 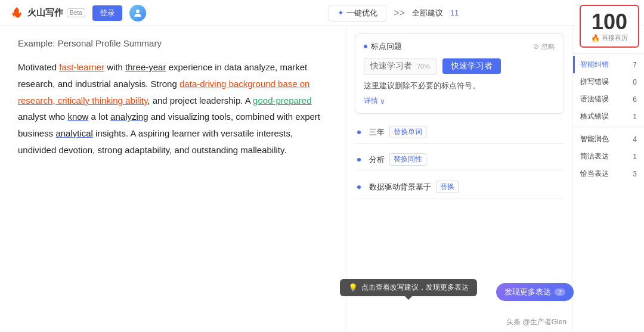 What do you see at coordinates (282, 100) in the screenshot?
I see `highlight-good-prepared: good-prepared` at bounding box center [282, 100].